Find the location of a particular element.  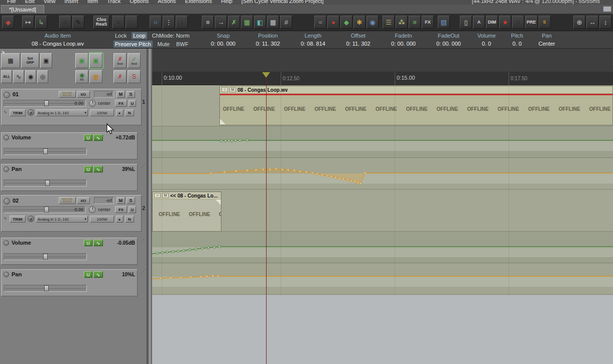

monitor-fx-b-icon: ▣ is located at coordinates (96, 61).